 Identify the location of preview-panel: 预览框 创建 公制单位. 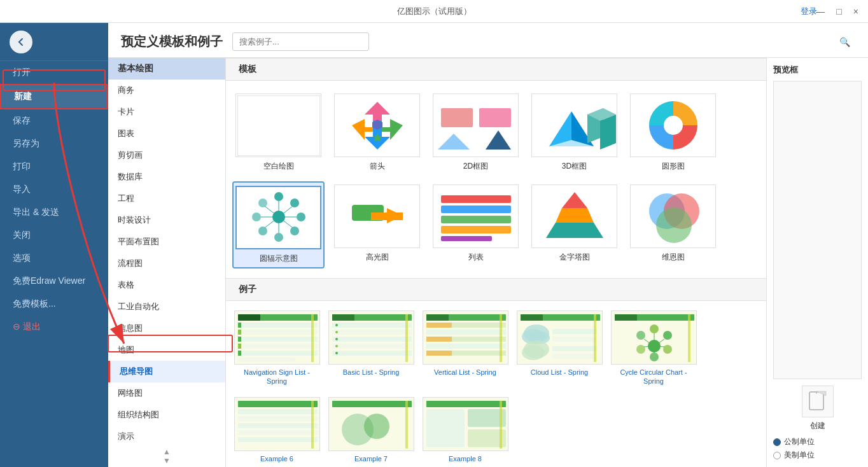
(817, 262).